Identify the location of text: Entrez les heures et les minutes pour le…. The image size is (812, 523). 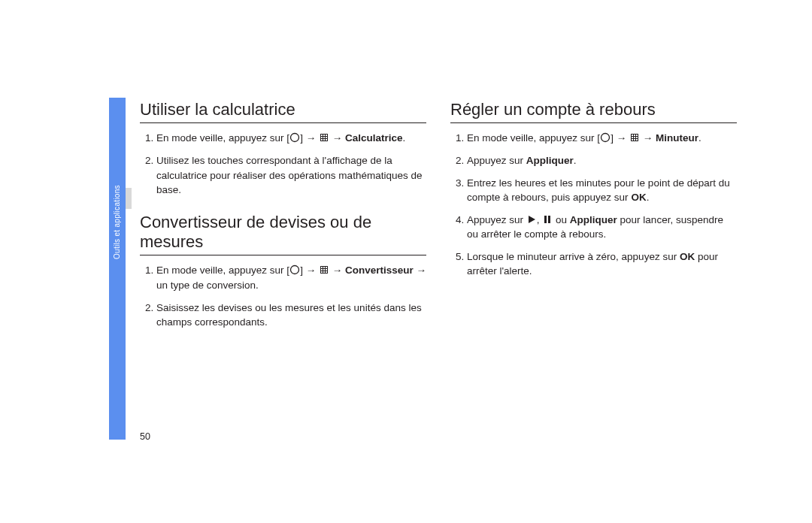
(598, 191).